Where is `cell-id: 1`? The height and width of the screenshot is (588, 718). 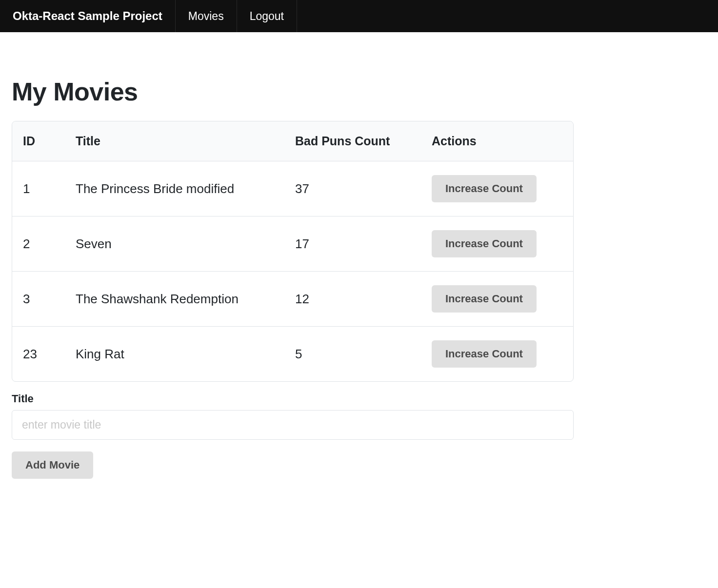 cell-id: 1 is located at coordinates (39, 189).